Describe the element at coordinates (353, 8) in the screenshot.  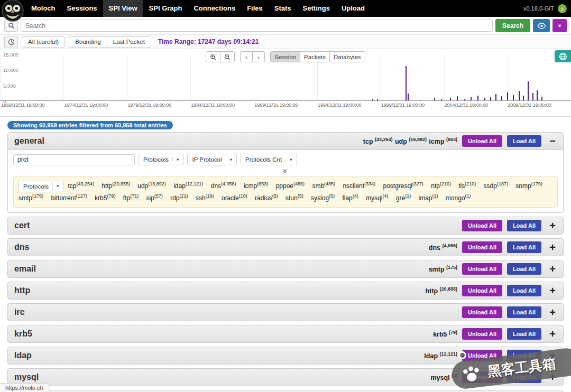
I see `nav-item-upload: Upload` at that location.